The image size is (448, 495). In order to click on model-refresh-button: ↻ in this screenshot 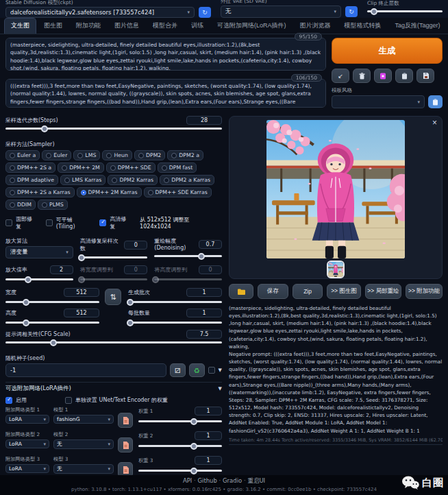, I will do `click(205, 12)`.